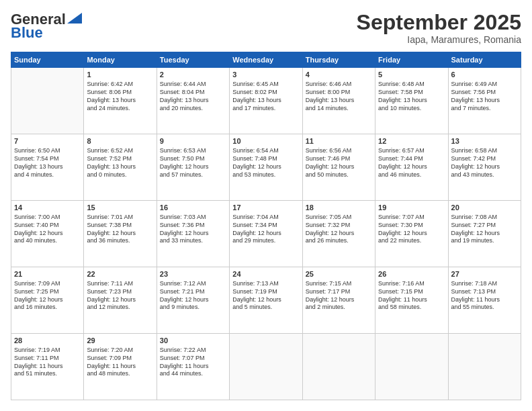 This screenshot has width=532, height=411. What do you see at coordinates (266, 284) in the screenshot?
I see `day-info: Sunrise: 7:13 AM` at bounding box center [266, 284].